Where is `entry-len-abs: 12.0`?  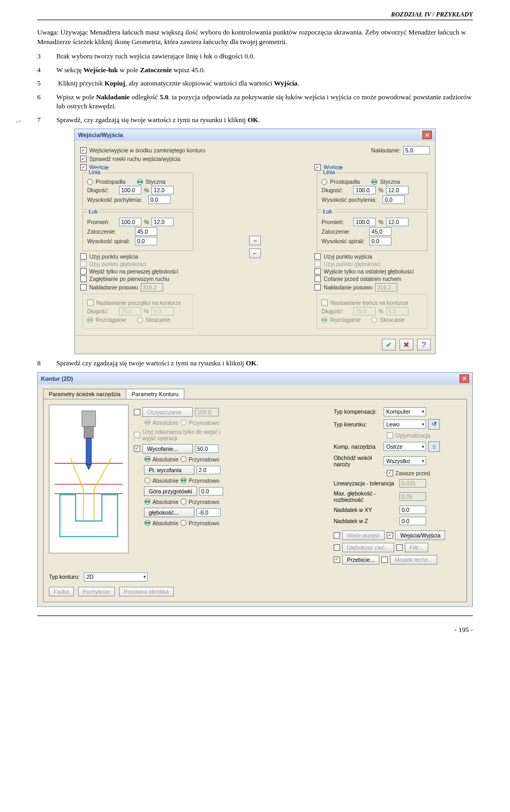 entry-len-abs: 12.0 is located at coordinates (163, 190).